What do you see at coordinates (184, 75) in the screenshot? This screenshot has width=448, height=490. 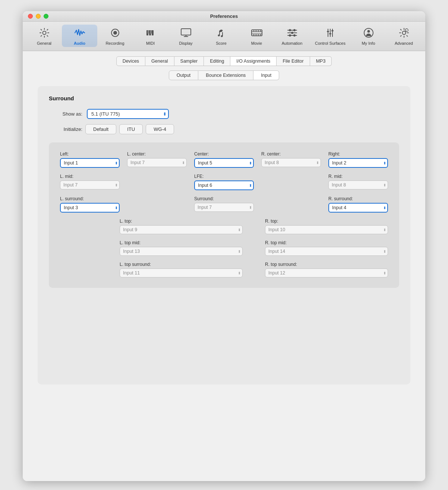 I see `input-subtab-output: Output` at bounding box center [184, 75].